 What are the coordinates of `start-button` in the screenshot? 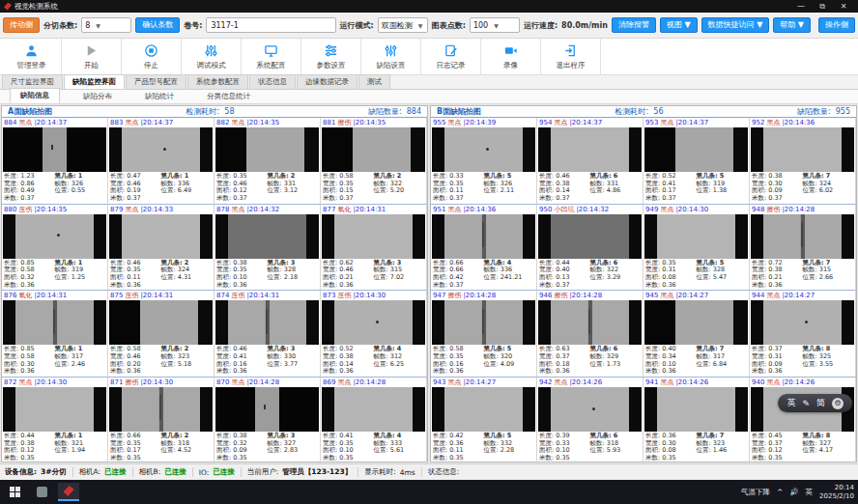 It's located at (14, 492).